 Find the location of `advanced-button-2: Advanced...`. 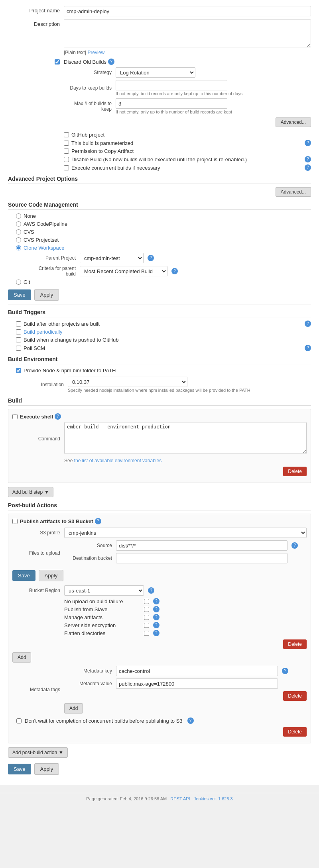

advanced-button-2: Advanced... is located at coordinates (293, 192).